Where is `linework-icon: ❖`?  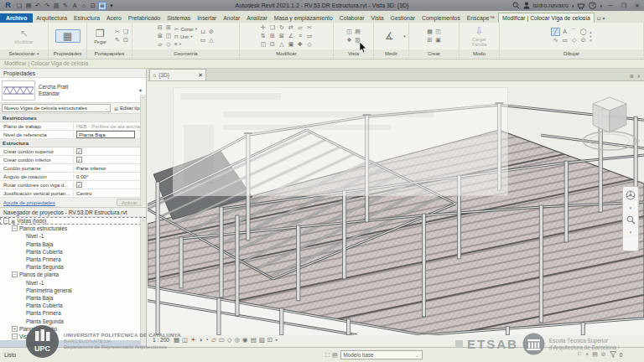
linework-icon: ❖ is located at coordinates (350, 40).